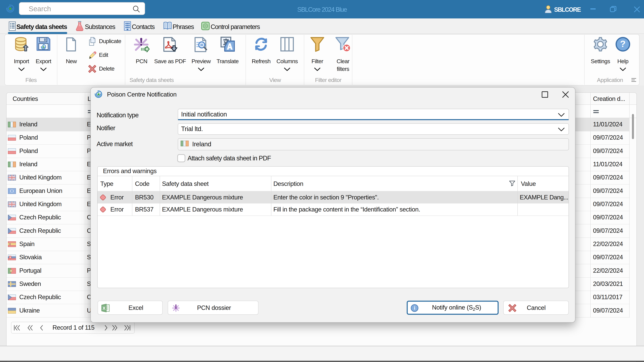 The height and width of the screenshot is (362, 644). What do you see at coordinates (414, 308) in the screenshot?
I see `svg-text: i` at bounding box center [414, 308].